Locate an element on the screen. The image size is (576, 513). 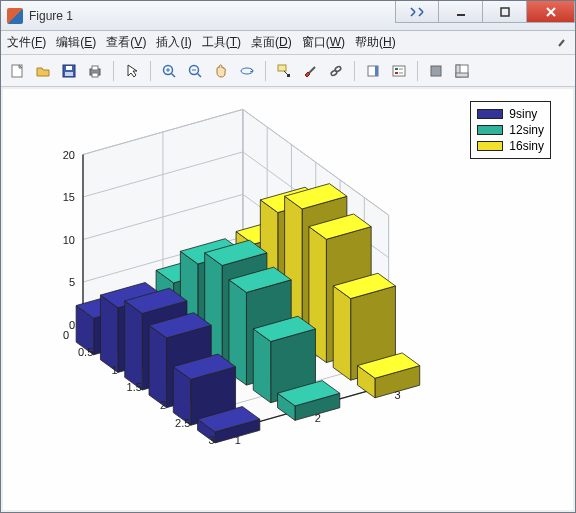
zoom-in-button is located at coordinates (169, 71).